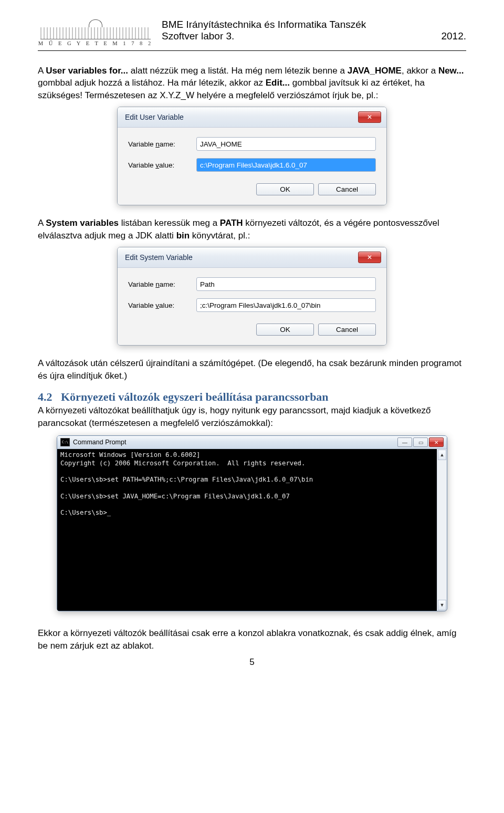 The image size is (504, 813). What do you see at coordinates (247, 530) in the screenshot?
I see `cmd-output: Microsoft Windows [Version 6.0.6002] Cop…` at bounding box center [247, 530].